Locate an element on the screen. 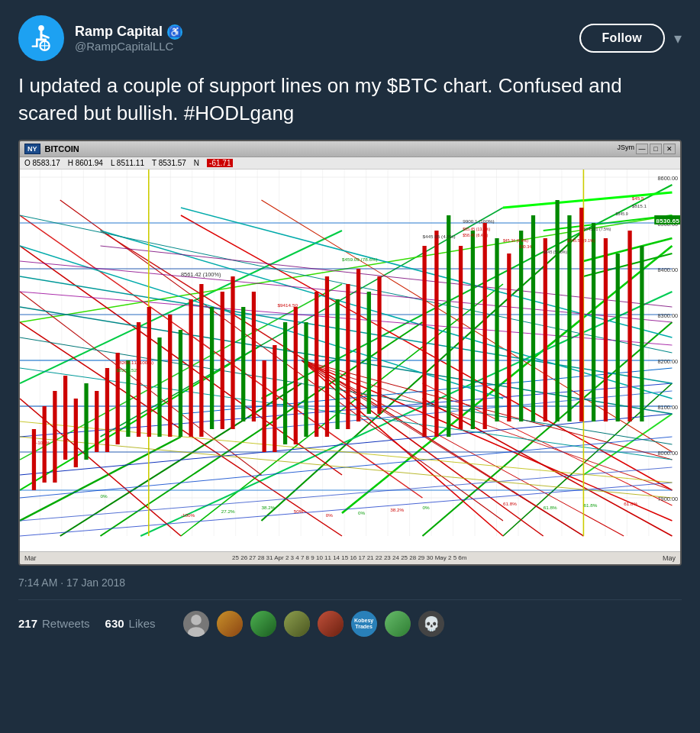  avatar is located at coordinates (41, 38).